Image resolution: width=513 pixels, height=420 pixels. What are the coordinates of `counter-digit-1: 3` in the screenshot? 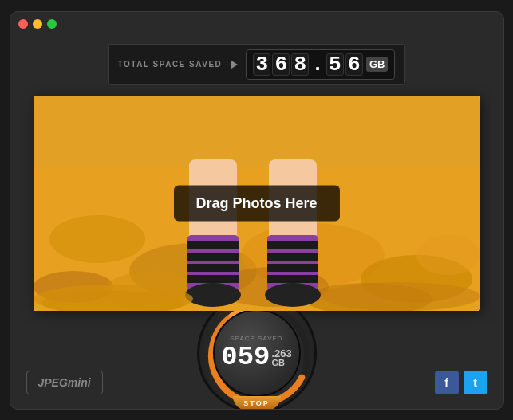 It's located at (262, 65).